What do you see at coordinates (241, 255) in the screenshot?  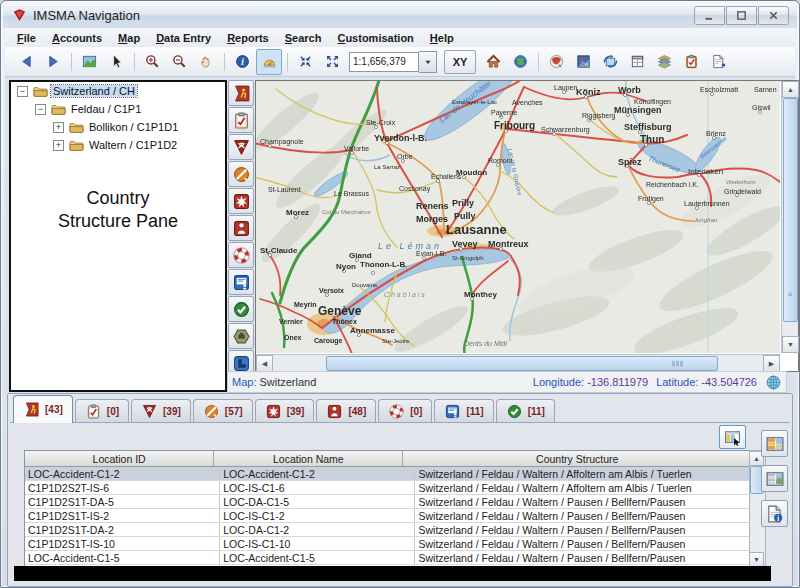 I see `victim-assistance-map-toggle-button` at bounding box center [241, 255].